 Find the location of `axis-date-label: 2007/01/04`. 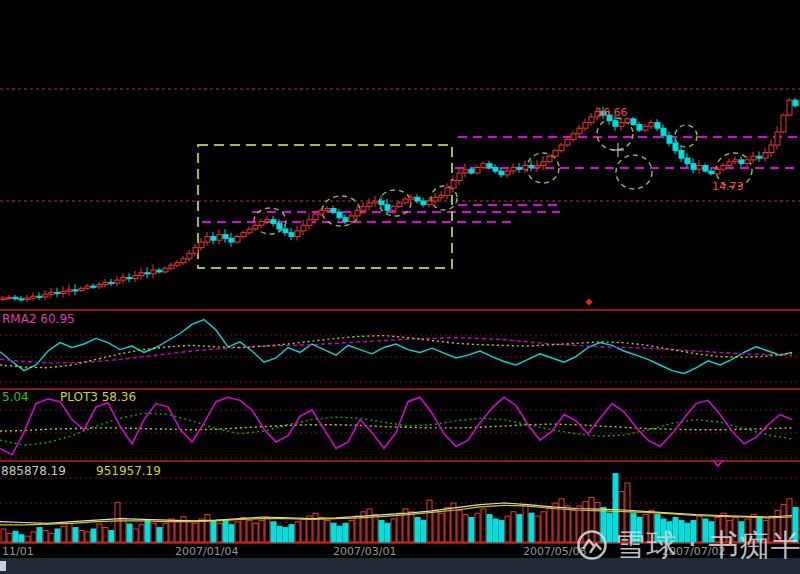

axis-date-label: 2007/01/04 is located at coordinates (206, 552).